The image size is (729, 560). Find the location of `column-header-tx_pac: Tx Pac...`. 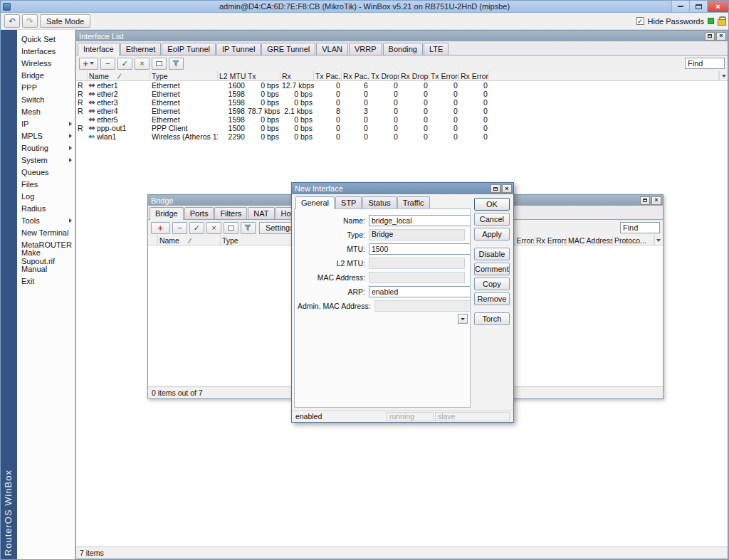

column-header-tx_pac: Tx Pac... is located at coordinates (327, 75).